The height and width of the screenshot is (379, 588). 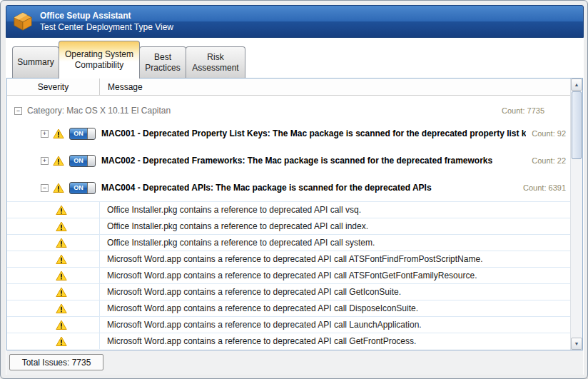 What do you see at coordinates (295, 21) in the screenshot?
I see `titlebar: Office Setup Assistant Test Center Deplo…` at bounding box center [295, 21].